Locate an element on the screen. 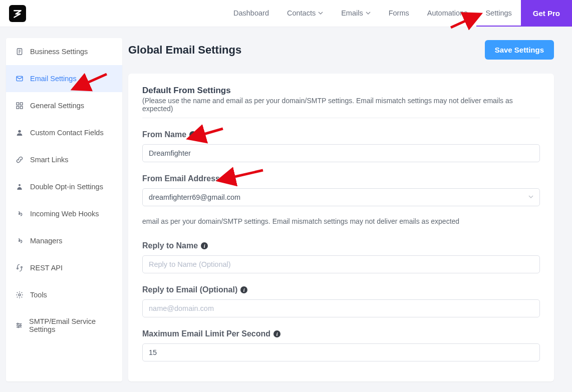 This screenshot has height=392, width=572. from-email-select: dreamfighterr69@gmail.com is located at coordinates (341, 197).